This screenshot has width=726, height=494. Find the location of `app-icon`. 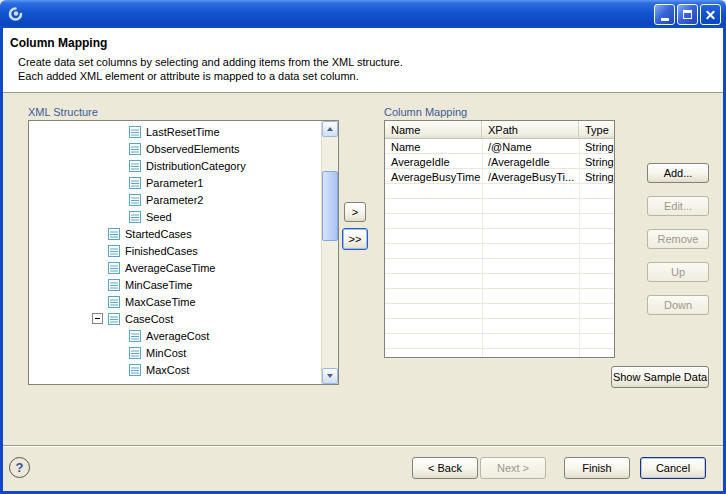

app-icon is located at coordinates (15, 14).